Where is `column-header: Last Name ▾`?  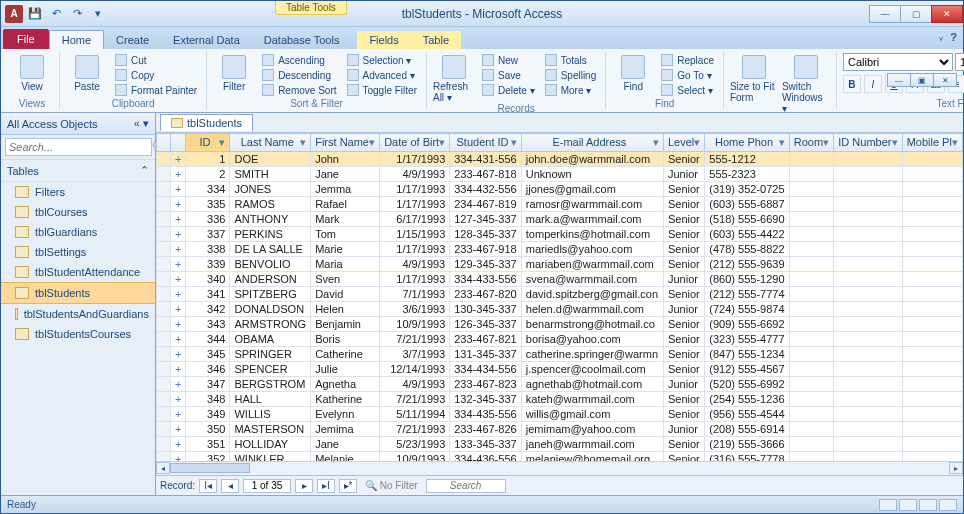 column-header: Last Name ▾ is located at coordinates (270, 143).